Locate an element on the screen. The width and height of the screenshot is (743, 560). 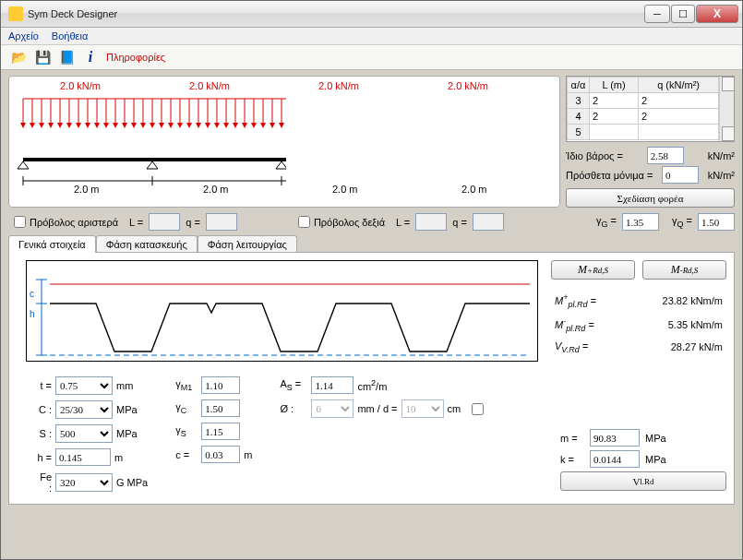
m-label: m = is located at coordinates (572, 438).